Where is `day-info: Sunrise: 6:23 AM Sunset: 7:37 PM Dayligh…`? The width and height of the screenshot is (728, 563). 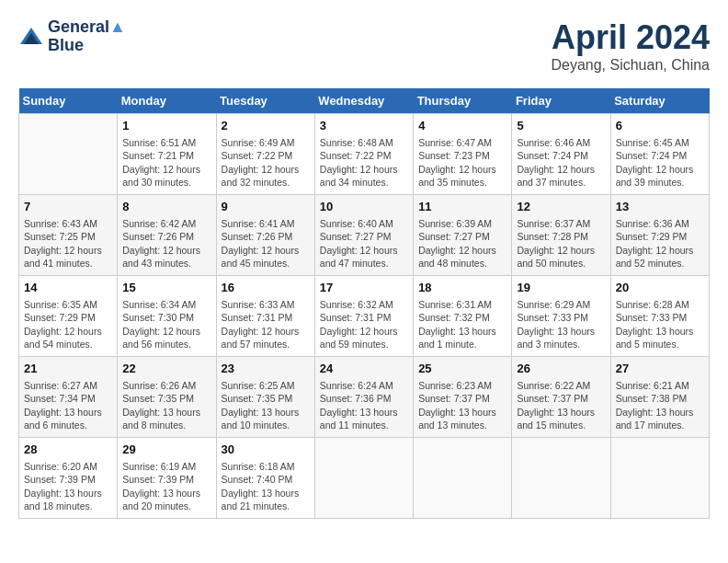 day-info: Sunrise: 6:23 AM Sunset: 7:37 PM Dayligh… is located at coordinates (462, 405).